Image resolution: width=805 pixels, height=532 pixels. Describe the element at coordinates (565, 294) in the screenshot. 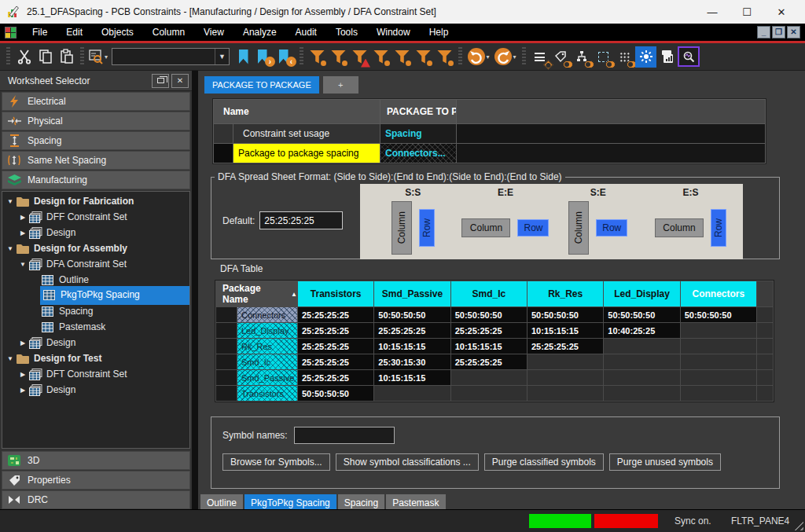

I see `dfa-header-rk-res: Rk_Res` at that location.